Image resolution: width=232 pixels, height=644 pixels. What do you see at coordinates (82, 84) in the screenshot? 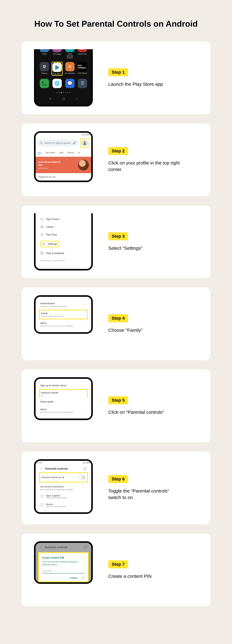
I see `app-drawer: ⠿` at bounding box center [82, 84].